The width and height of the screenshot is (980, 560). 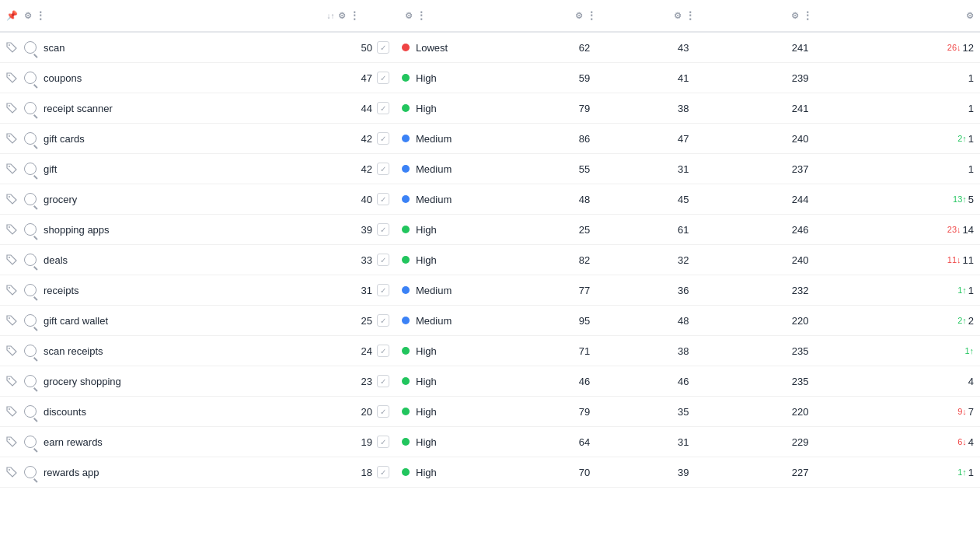 I want to click on th-ranked-apps-filter: ⚙, so click(x=795, y=16).